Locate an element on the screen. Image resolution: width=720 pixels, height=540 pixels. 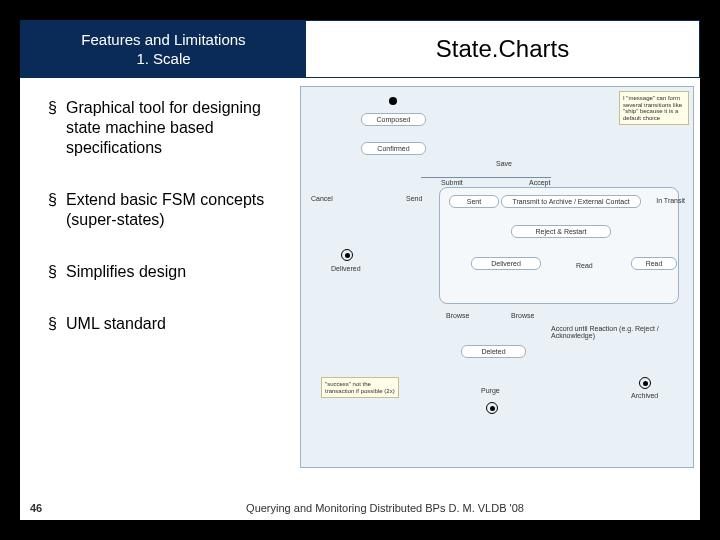
state-transmit: Transmit to Archive / External Contact is located at coordinates (571, 202).